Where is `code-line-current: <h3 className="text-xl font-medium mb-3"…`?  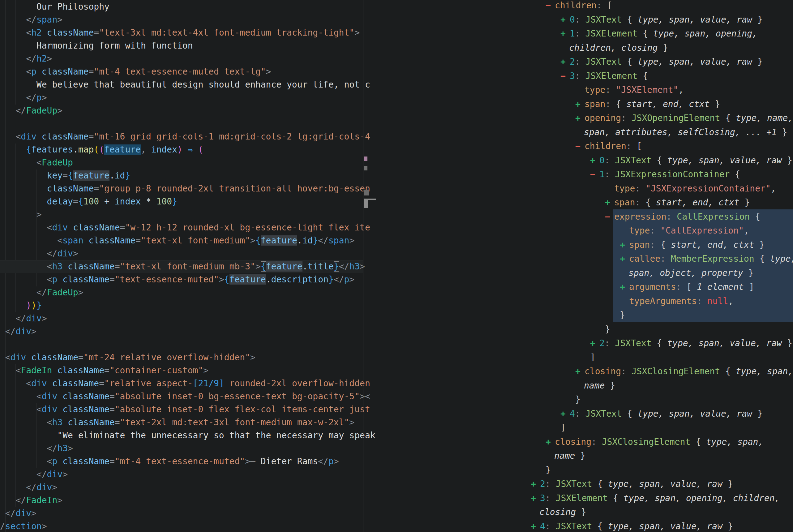 code-line-current: <h3 className="text-xl font-medium mb-3"… is located at coordinates (182, 267).